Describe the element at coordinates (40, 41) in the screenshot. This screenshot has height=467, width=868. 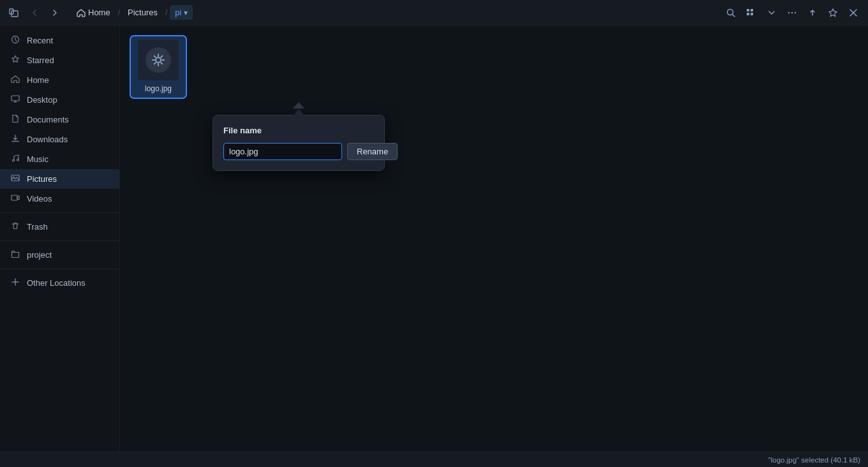
I see `sidebar-label-recent: Recent` at that location.